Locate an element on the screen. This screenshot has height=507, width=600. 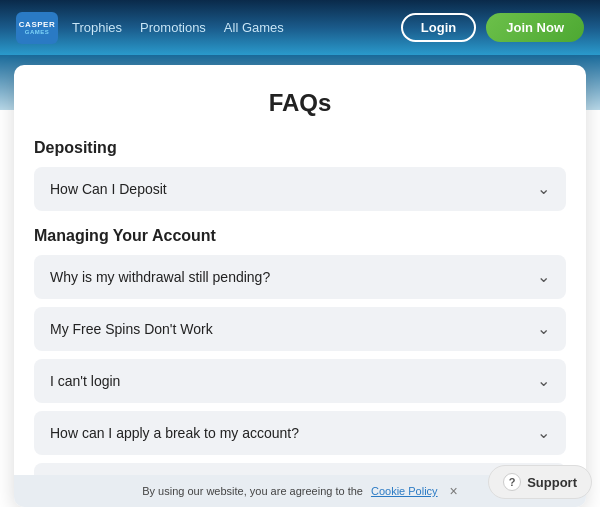
logo: CASPER GAMES is located at coordinates (37, 28).